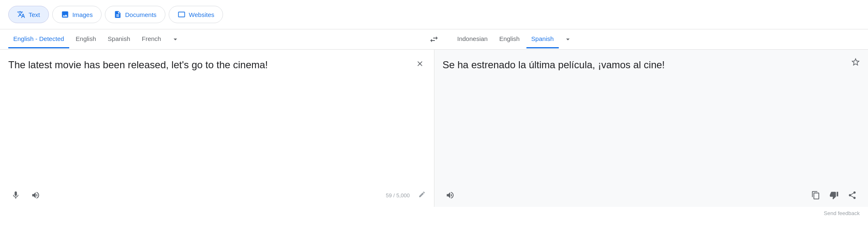  Describe the element at coordinates (656, 39) in the screenshot. I see `target-lang-bar: Indonesian English Spanish` at that location.